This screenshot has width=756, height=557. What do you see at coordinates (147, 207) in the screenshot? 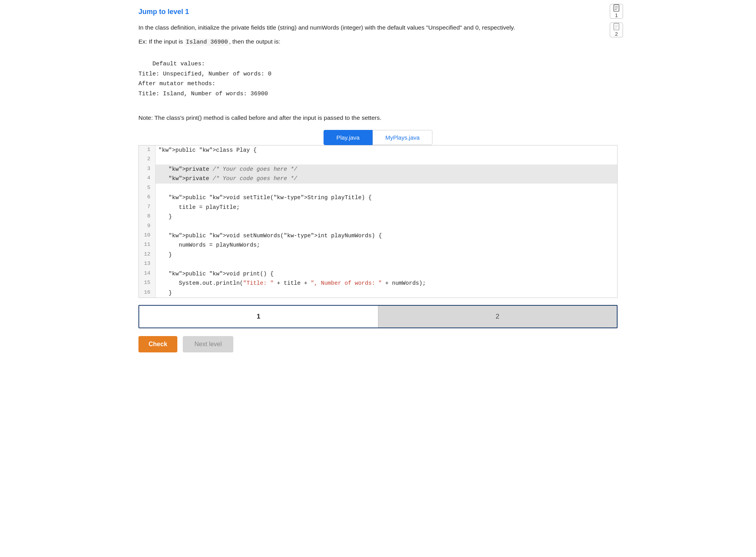
I see `line-number: 7` at bounding box center [147, 207].